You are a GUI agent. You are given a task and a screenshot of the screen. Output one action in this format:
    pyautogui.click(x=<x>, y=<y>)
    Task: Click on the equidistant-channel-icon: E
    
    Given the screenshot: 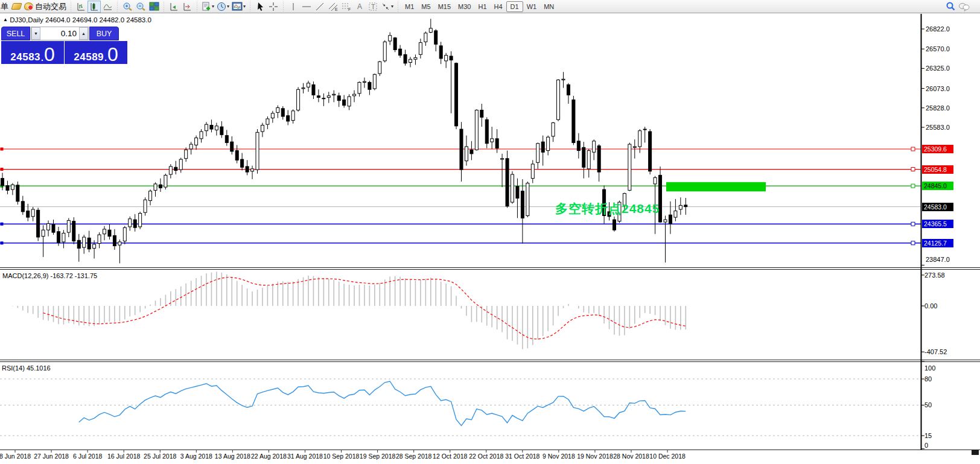 What is the action you would take?
    pyautogui.click(x=333, y=7)
    